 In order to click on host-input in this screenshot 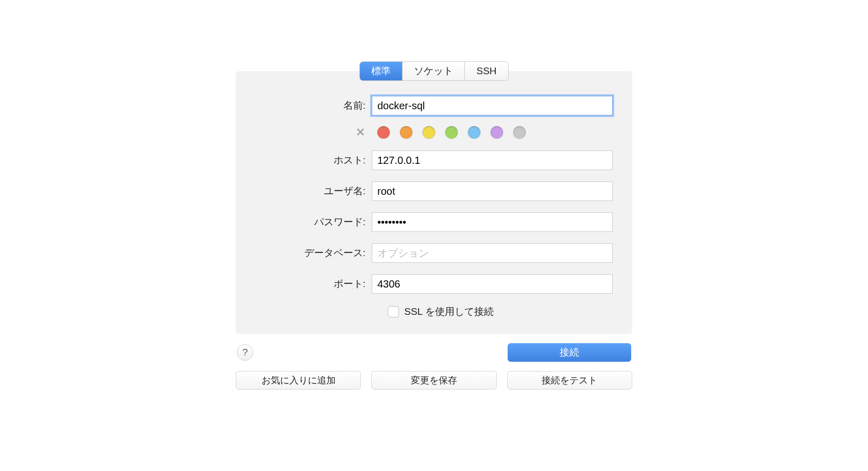, I will do `click(492, 160)`.